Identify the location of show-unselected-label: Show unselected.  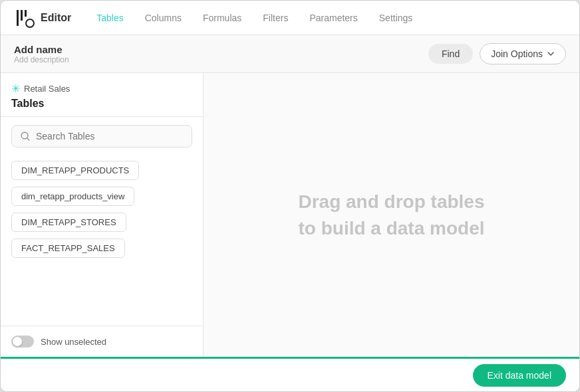
(73, 342).